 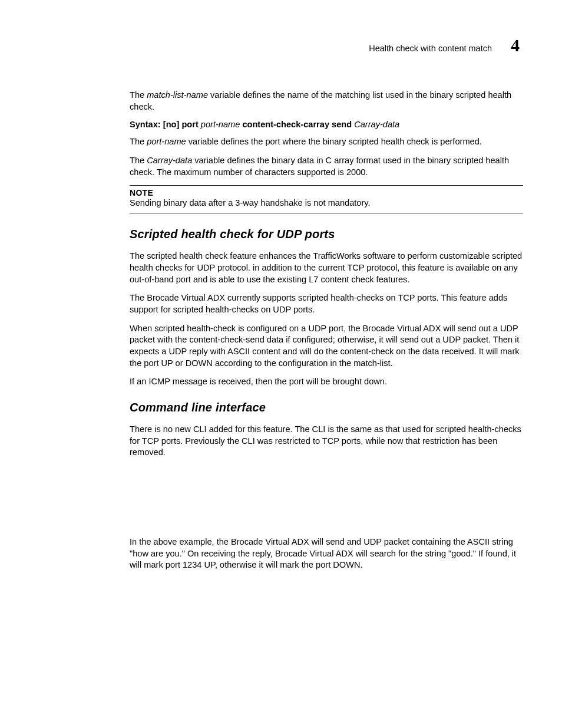 What do you see at coordinates (377, 124) in the screenshot?
I see `syntax-var-carray-data: Carray-data` at bounding box center [377, 124].